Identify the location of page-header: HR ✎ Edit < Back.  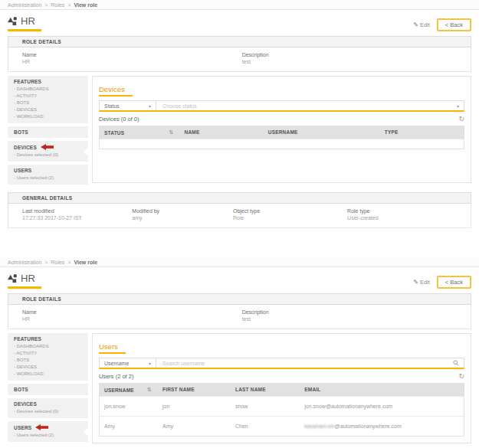
(239, 21).